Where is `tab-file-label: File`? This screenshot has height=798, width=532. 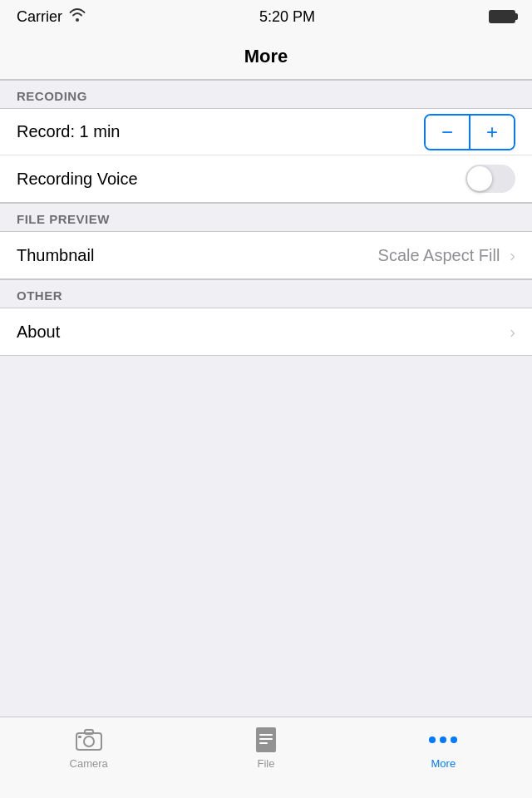
tab-file-label: File is located at coordinates (266, 763).